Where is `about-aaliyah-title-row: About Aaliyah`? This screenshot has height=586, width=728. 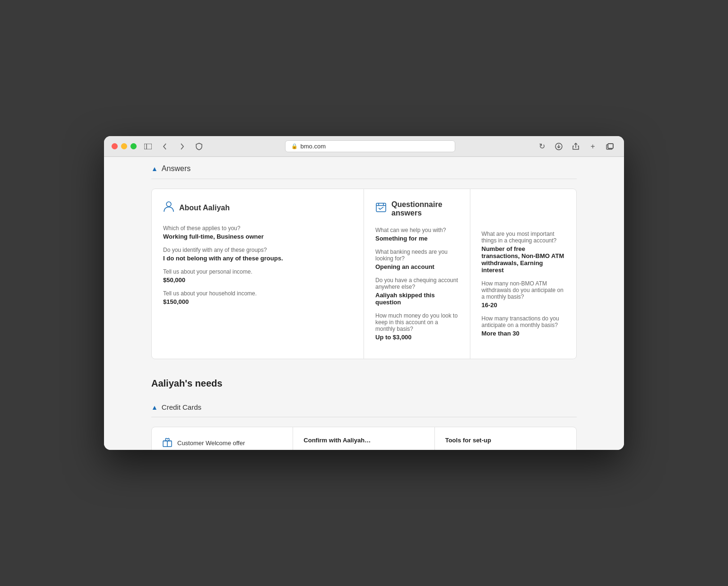
about-aaliyah-title-row: About Aaliyah is located at coordinates (258, 208).